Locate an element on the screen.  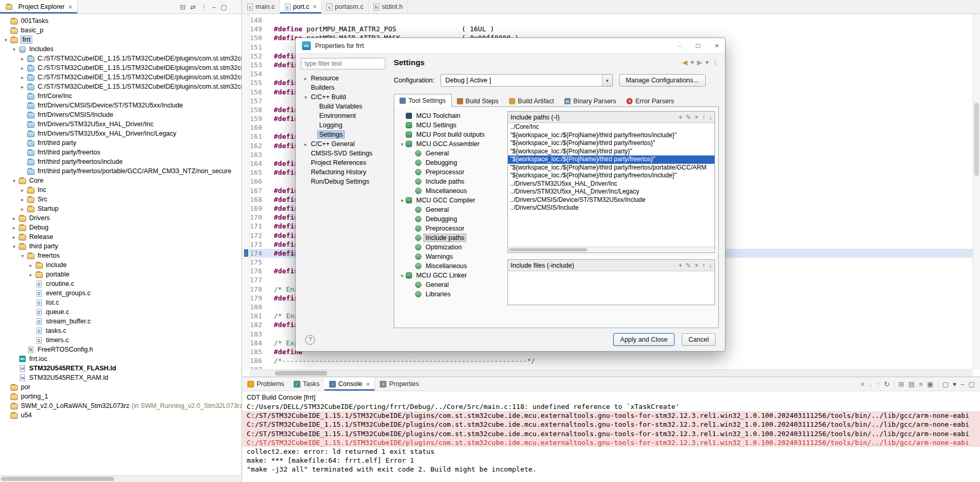
tree-item: frrt/Core/Inc is located at coordinates (121, 96).